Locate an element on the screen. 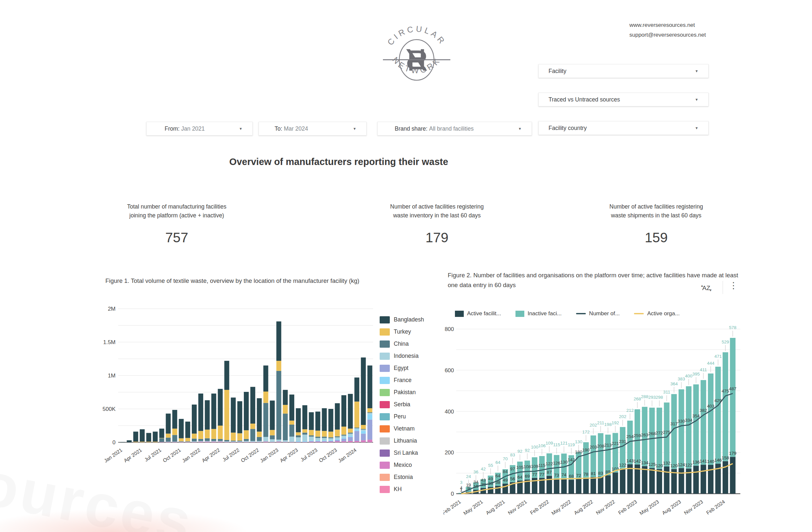  legend-item-egypt: Egypt is located at coordinates (402, 368).